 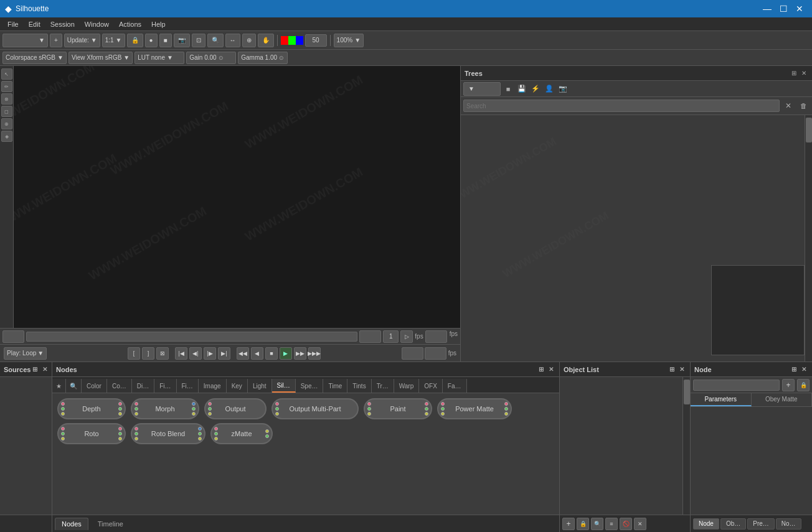 I want to click on node-add-btn: +, so click(x=788, y=385).